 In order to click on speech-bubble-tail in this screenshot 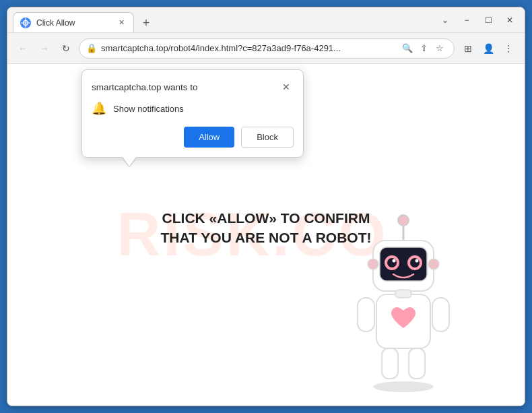, I will do `click(129, 162)`.